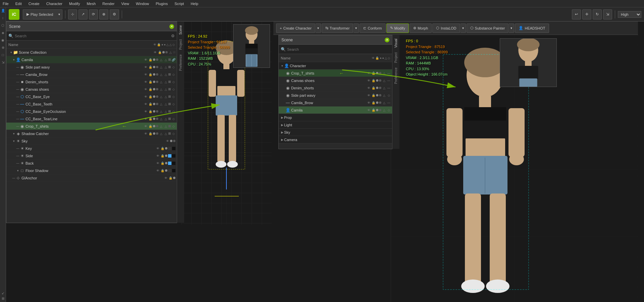  What do you see at coordinates (72, 14) in the screenshot?
I see `nav-icon-1: ⊹` at bounding box center [72, 14].